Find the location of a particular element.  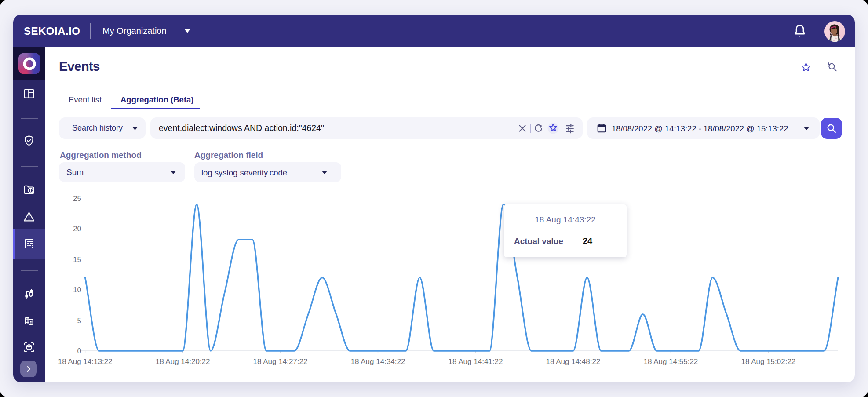

svg-text: 18 Aug 14:13:22 is located at coordinates (85, 361).